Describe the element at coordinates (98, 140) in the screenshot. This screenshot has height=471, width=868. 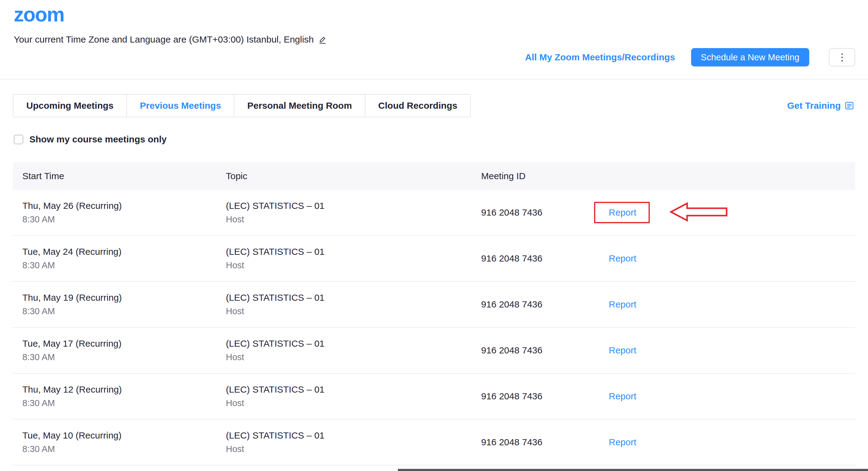
I see `course-meetings-checkbox-label: Show my course meetings only` at that location.